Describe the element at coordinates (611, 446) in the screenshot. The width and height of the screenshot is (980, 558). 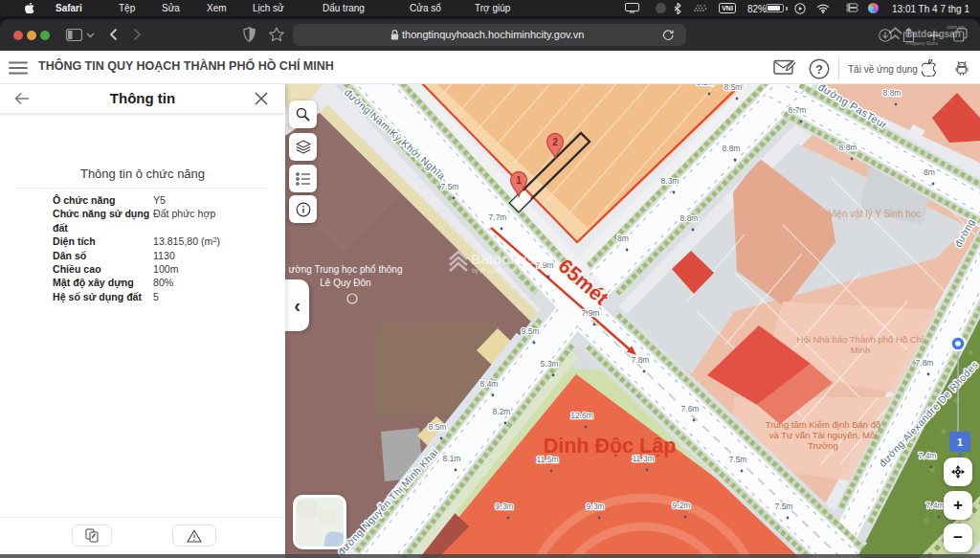
I see `svg-text: Dinh Độc Lập` at that location.